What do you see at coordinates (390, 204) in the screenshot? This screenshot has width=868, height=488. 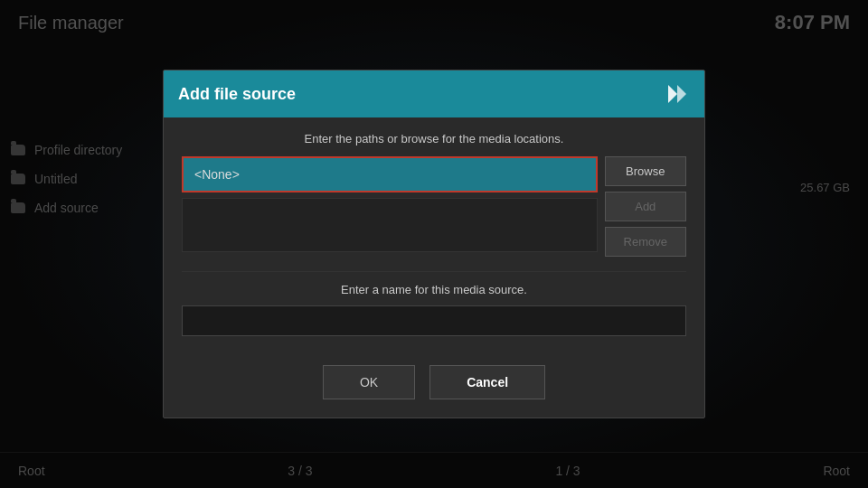 I see `source-list-wrapper` at bounding box center [390, 204].